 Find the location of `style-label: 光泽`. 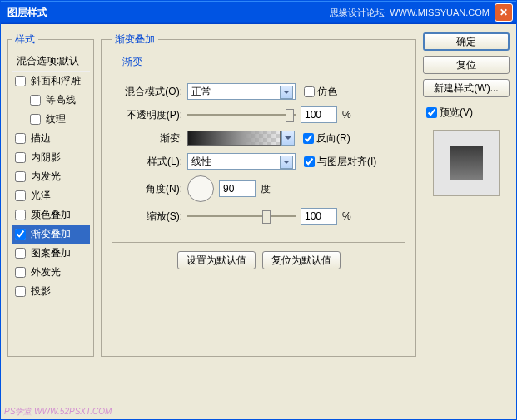

style-label: 光泽 is located at coordinates (41, 196).